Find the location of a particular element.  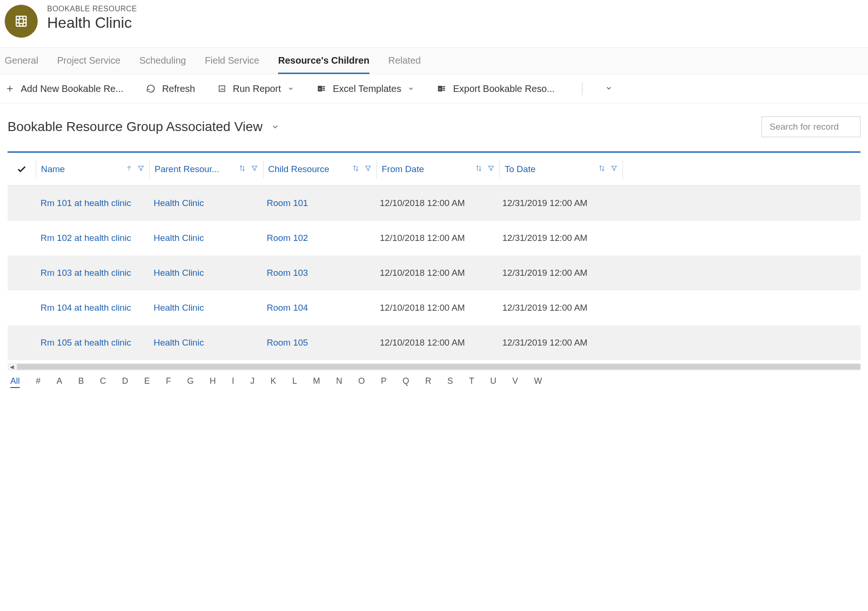

alpha-filter-all: All is located at coordinates (15, 382).